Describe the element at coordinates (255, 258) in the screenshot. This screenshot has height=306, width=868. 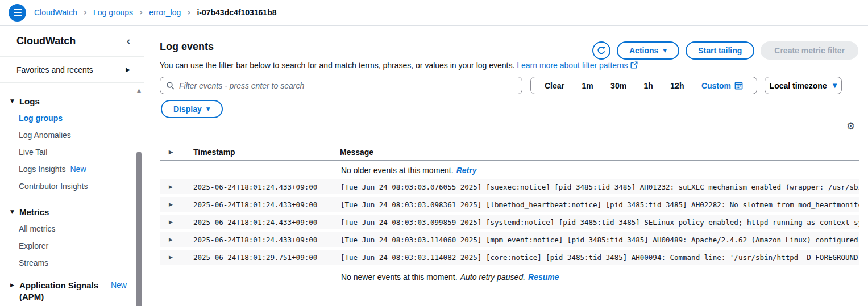
I see `event-timestamp: 2025-06-24T18:01:29.751+09:00` at that location.